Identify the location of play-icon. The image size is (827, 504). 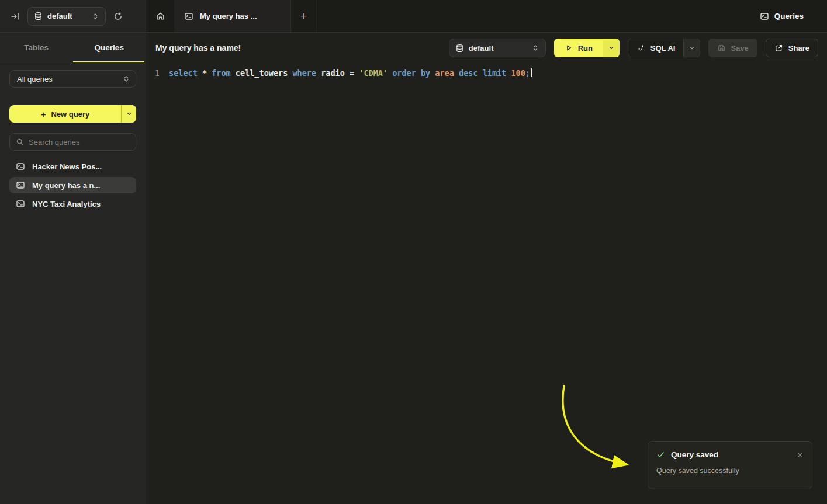
(569, 48).